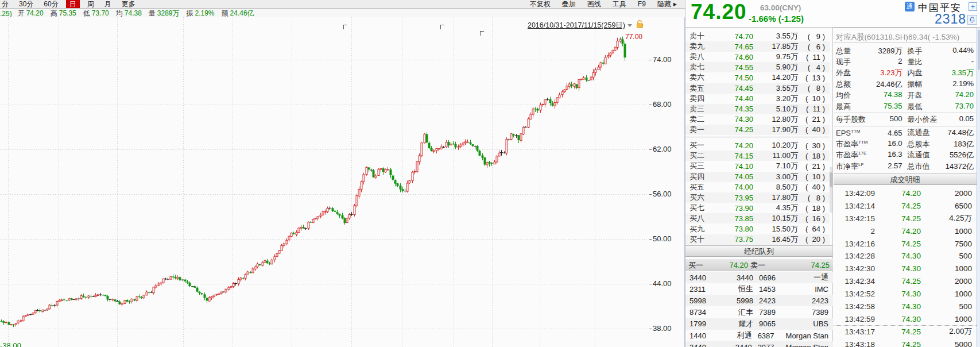 This screenshot has width=980, height=347. What do you see at coordinates (758, 36) in the screenshot?
I see `order-book-row-卖十: 卖十74.703.55万( 9 )` at bounding box center [758, 36].